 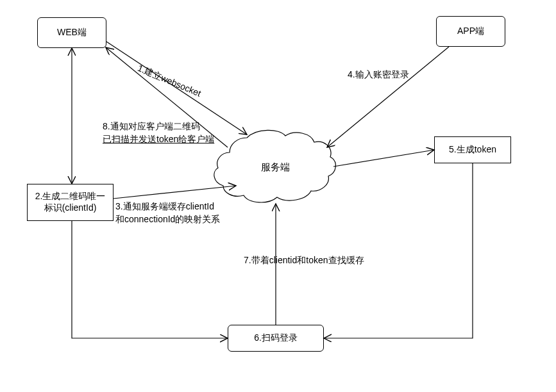 I want to click on edge-label-8-line2: 已扫描并发送token给客户端, so click(x=158, y=140).